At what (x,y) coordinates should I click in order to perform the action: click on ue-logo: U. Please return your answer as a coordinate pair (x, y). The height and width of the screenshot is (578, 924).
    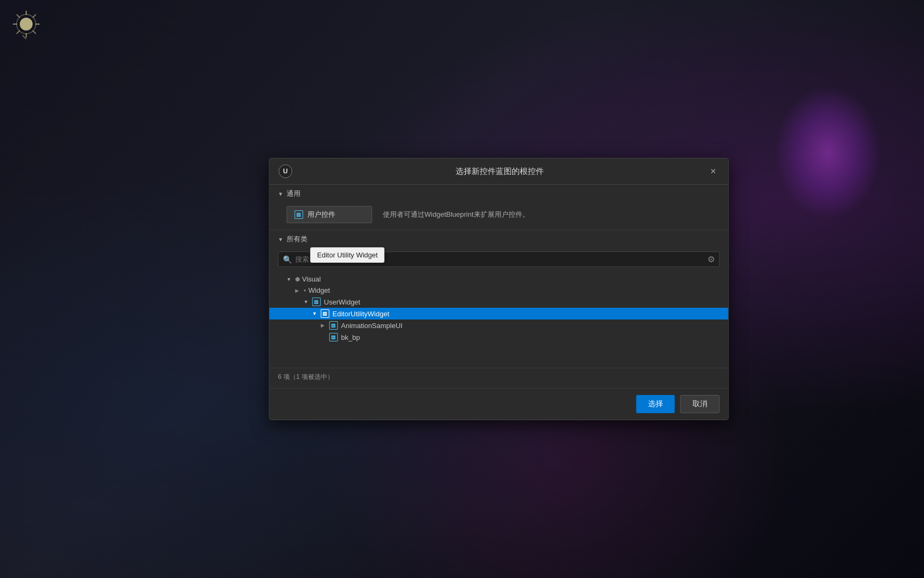
    Looking at the image, I should click on (286, 171).